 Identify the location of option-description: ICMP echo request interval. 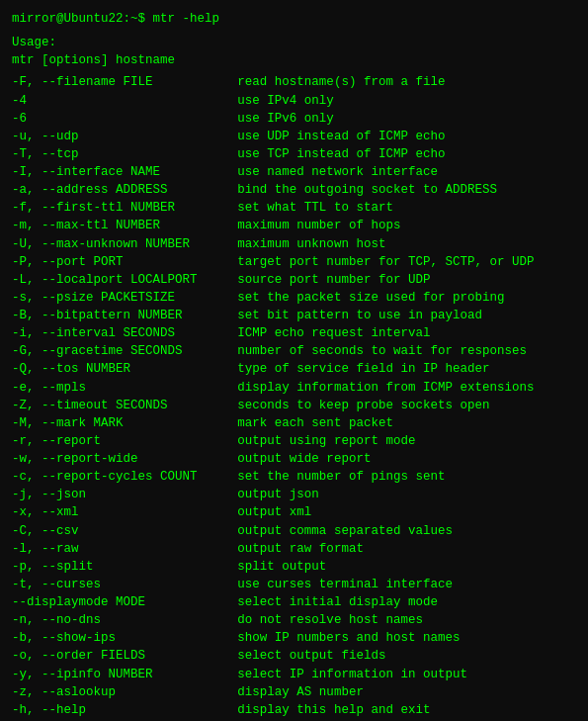
(407, 333).